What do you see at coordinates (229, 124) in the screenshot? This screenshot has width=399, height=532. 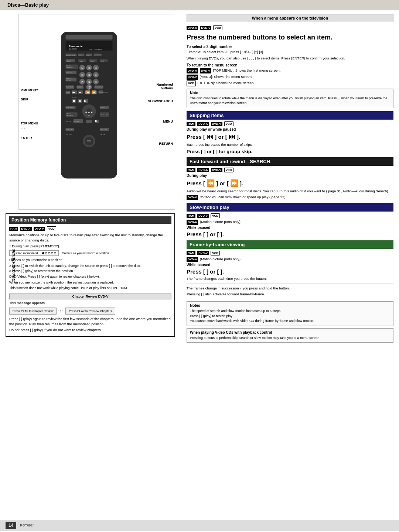 I see `badge-vcd-skip: VCD` at bounding box center [229, 124].